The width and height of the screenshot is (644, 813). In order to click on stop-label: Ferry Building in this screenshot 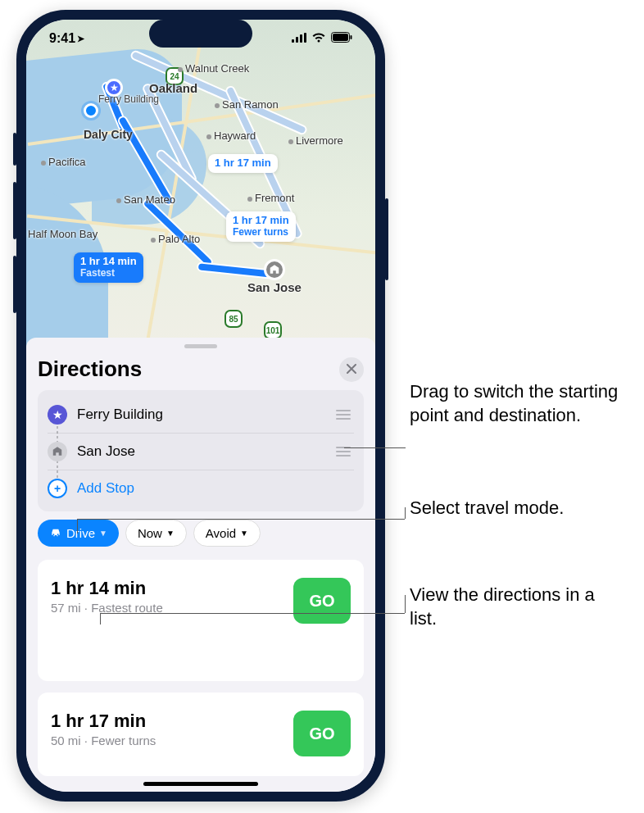, I will do `click(202, 415)`.